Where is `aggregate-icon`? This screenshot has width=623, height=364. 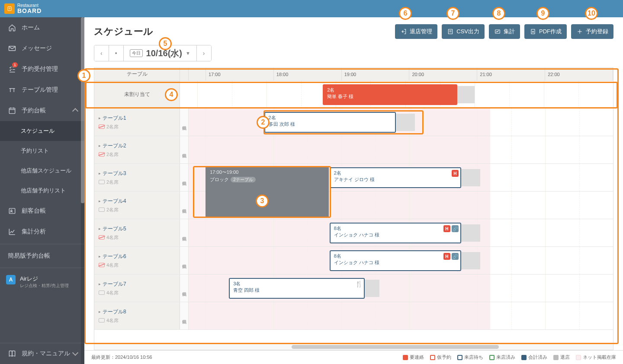
aggregate-icon is located at coordinates (498, 32).